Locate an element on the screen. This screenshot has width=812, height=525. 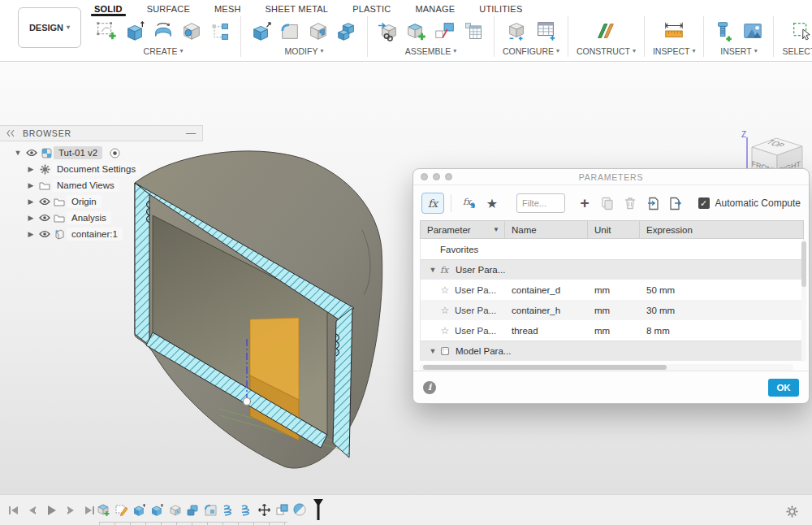
go-to-start-button is located at coordinates (13, 510).